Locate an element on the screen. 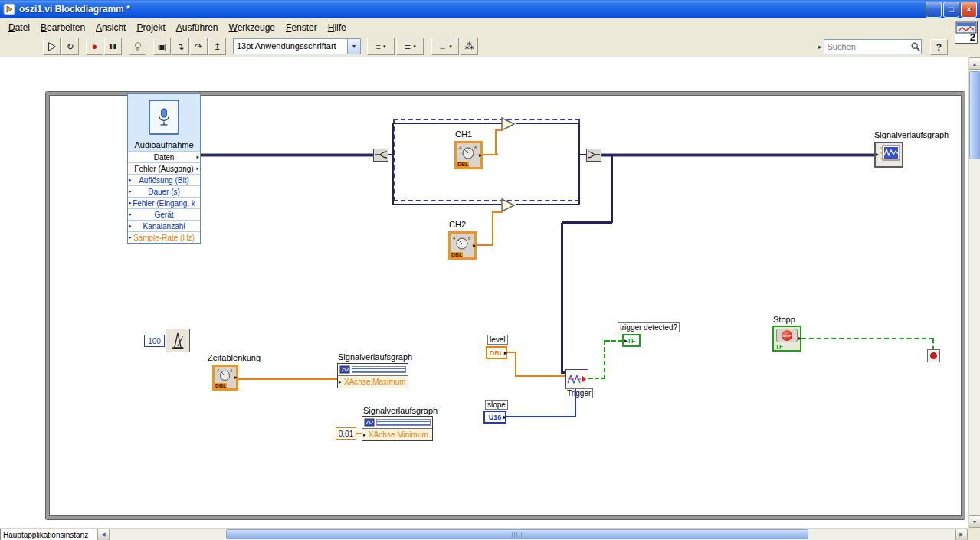 Image resolution: width=980 pixels, height=540 pixels. wire-ch1-c is located at coordinates (499, 130).